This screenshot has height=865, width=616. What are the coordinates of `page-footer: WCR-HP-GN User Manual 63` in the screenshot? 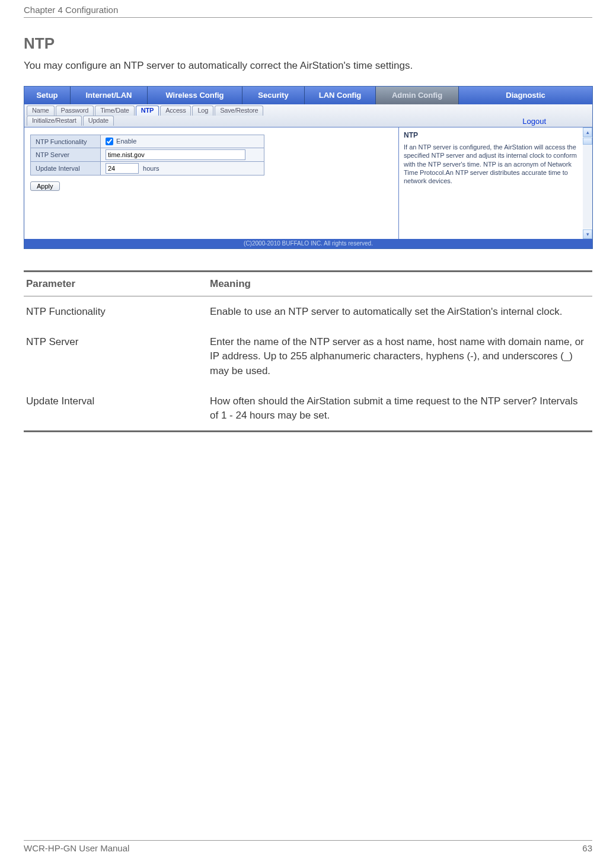 It's located at (308, 847).